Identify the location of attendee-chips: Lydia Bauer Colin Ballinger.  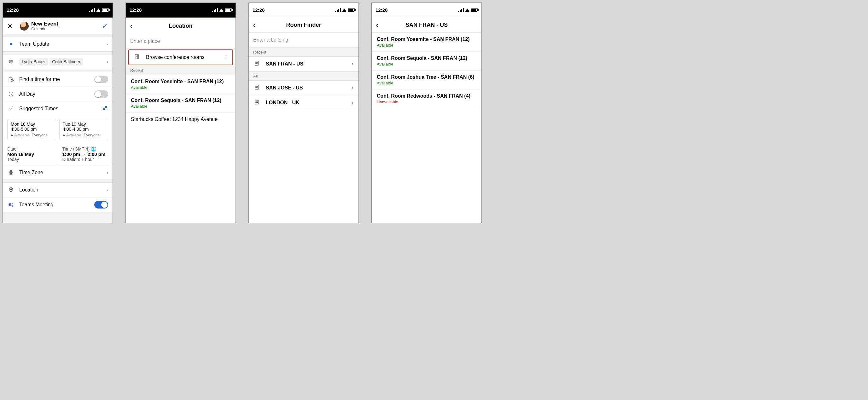
(63, 62).